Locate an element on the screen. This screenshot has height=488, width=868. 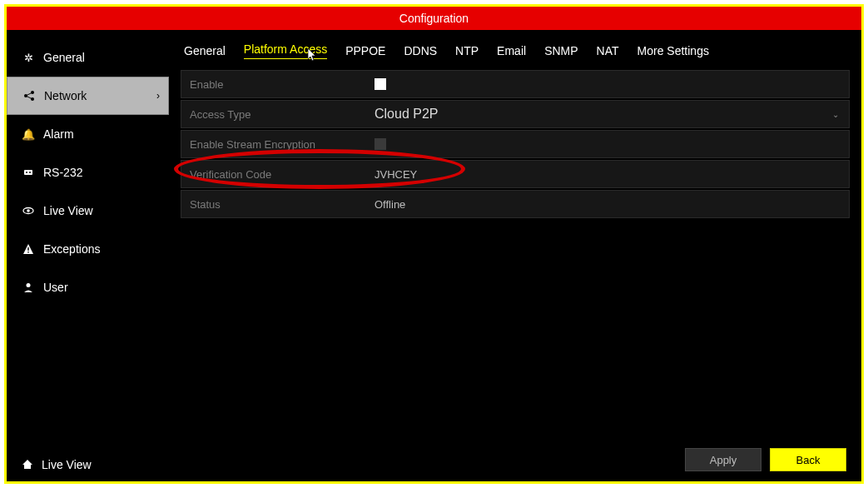
chevron-right-icon: › is located at coordinates (158, 96).